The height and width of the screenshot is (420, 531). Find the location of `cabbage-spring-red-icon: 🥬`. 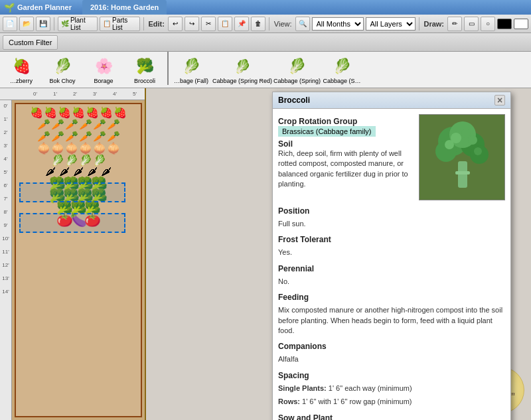

cabbage-spring-red-icon: 🥬 is located at coordinates (242, 66).